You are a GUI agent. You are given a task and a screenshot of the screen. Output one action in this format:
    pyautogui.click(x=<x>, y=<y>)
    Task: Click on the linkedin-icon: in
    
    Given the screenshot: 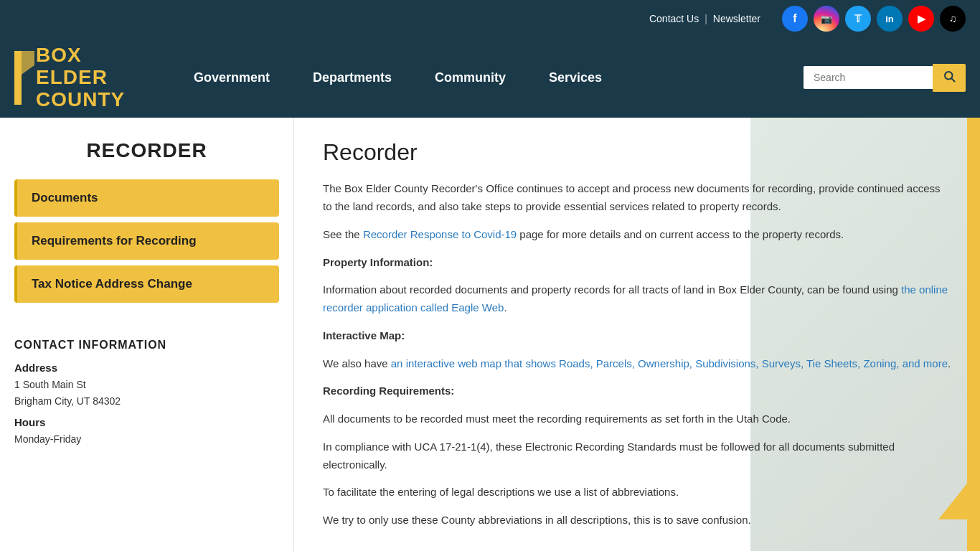 What is the action you would take?
    pyautogui.click(x=890, y=19)
    